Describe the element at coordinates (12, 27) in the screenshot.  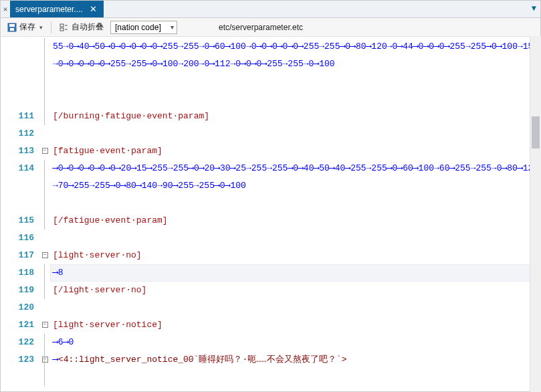
I see `save-icon` at that location.